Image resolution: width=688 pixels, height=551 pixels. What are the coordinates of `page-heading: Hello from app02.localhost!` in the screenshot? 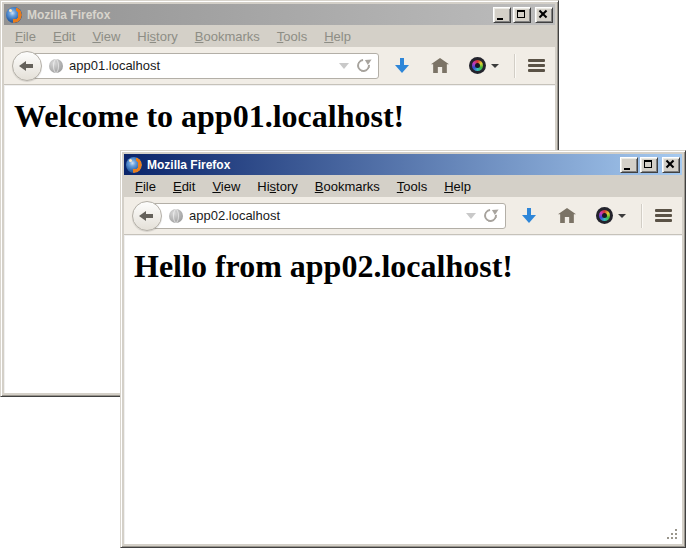 It's located at (403, 260).